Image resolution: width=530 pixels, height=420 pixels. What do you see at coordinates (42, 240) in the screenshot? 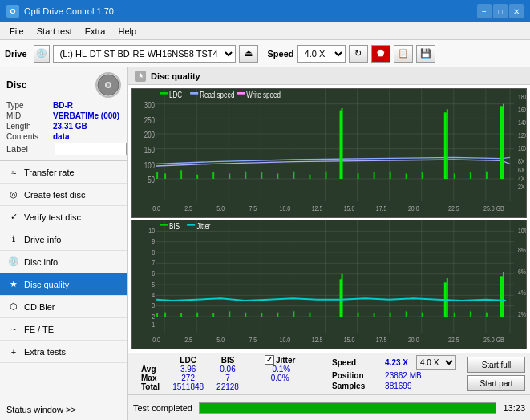
I see `sidebar-label-drive-info: Drive info` at bounding box center [42, 240].